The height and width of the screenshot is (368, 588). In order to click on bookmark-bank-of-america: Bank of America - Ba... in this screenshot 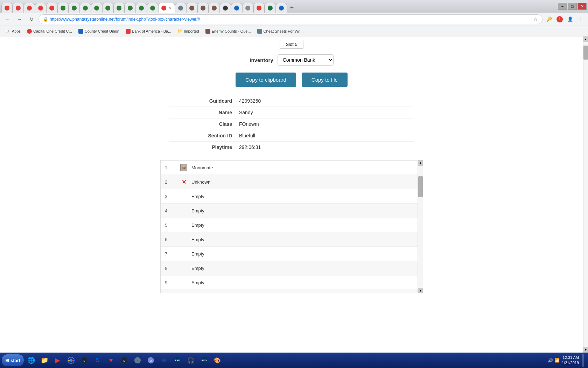, I will do `click(148, 31)`.